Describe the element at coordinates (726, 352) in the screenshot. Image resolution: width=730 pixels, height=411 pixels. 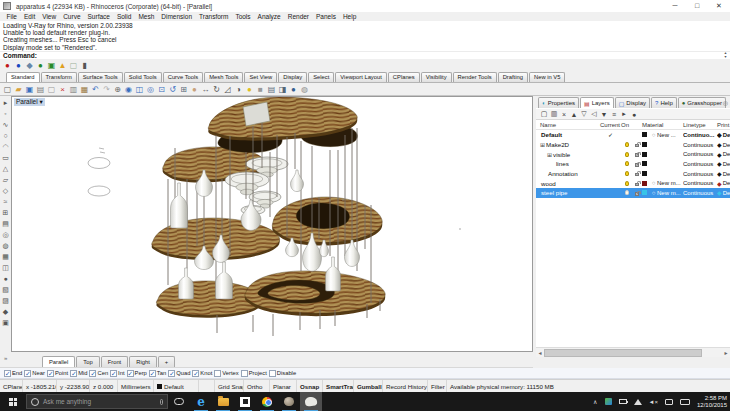
I see `scroll-right-arrow: ▸` at that location.